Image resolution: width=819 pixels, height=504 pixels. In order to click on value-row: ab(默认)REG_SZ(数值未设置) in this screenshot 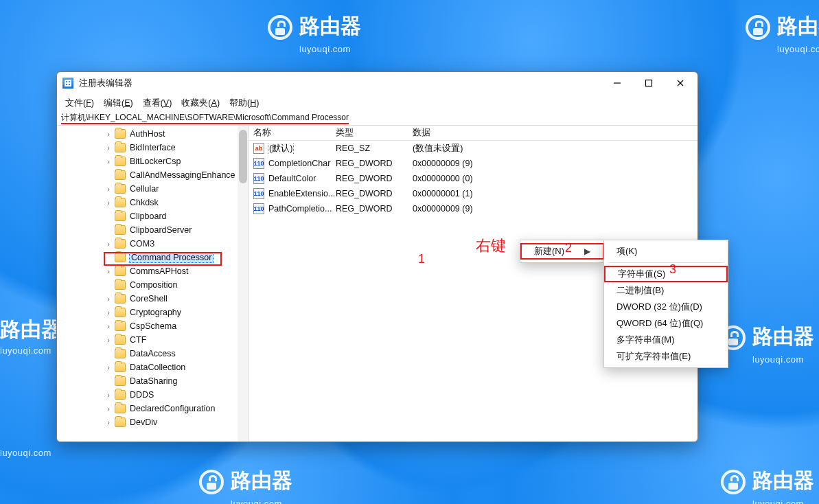, I will do `click(474, 148)`.